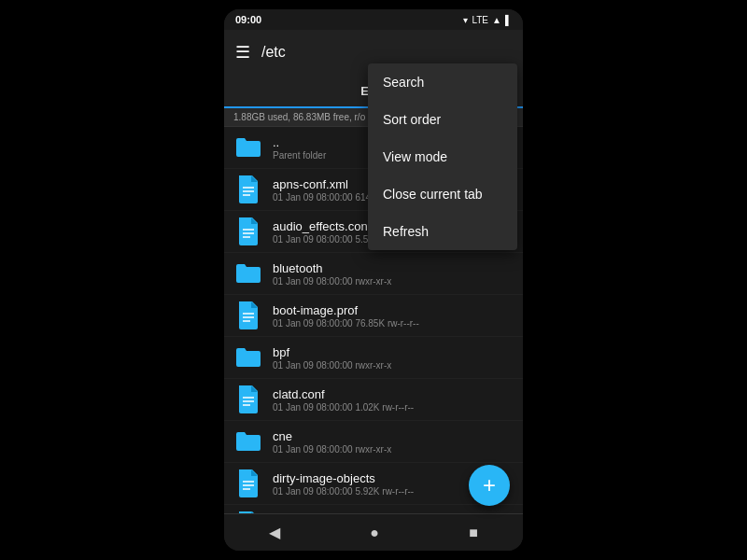  Describe the element at coordinates (393, 310) in the screenshot. I see `file-name: boot-image.prof` at that location.